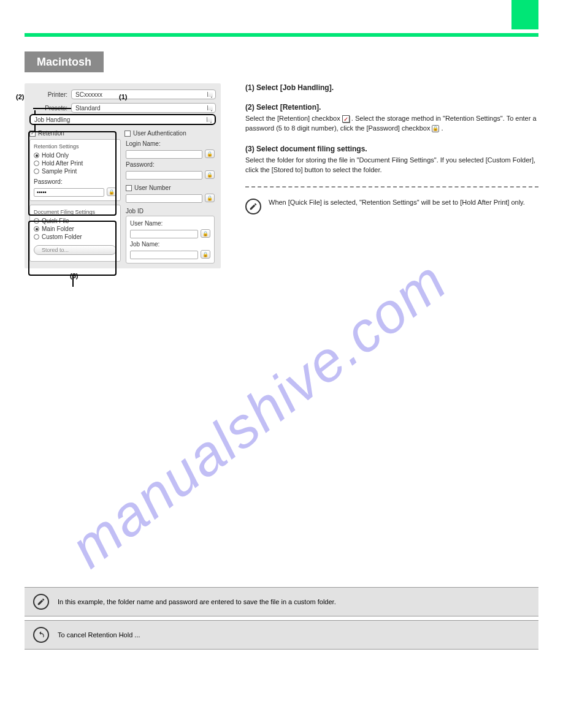 The width and height of the screenshot is (563, 728). What do you see at coordinates (392, 165) in the screenshot?
I see `step-3-body: Select the folder for storing the file i…` at bounding box center [392, 165].